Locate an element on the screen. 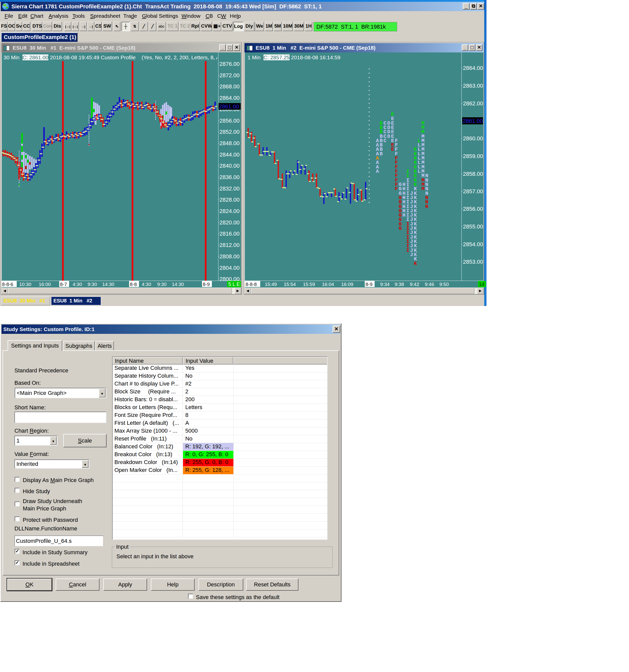 The image size is (629, 672). svg-text: 5 L E is located at coordinates (234, 284).